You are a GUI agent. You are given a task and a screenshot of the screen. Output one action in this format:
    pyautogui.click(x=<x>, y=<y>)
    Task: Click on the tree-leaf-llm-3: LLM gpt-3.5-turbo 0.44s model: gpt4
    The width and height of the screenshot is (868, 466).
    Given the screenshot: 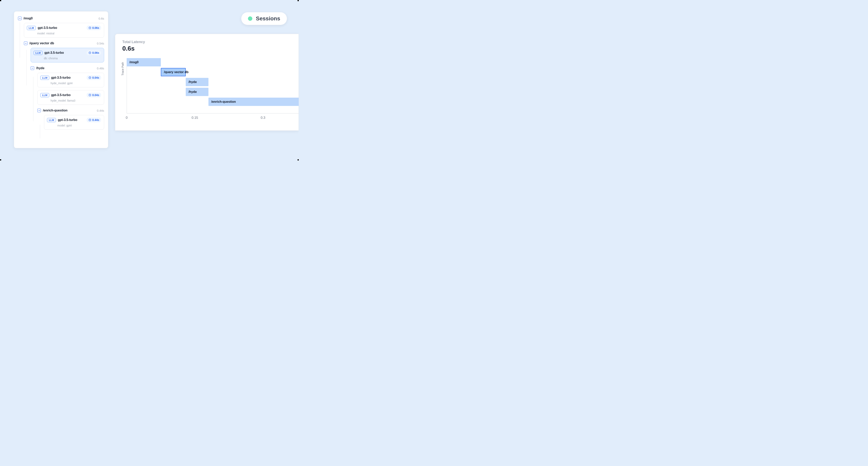 What is the action you would take?
    pyautogui.click(x=74, y=122)
    